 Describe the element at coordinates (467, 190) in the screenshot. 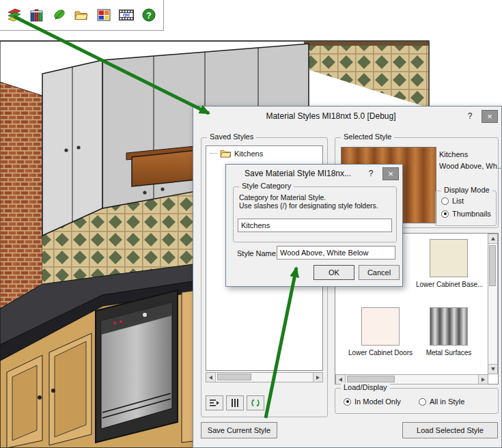

I see `display-mode-group-label: Display Mode` at that location.